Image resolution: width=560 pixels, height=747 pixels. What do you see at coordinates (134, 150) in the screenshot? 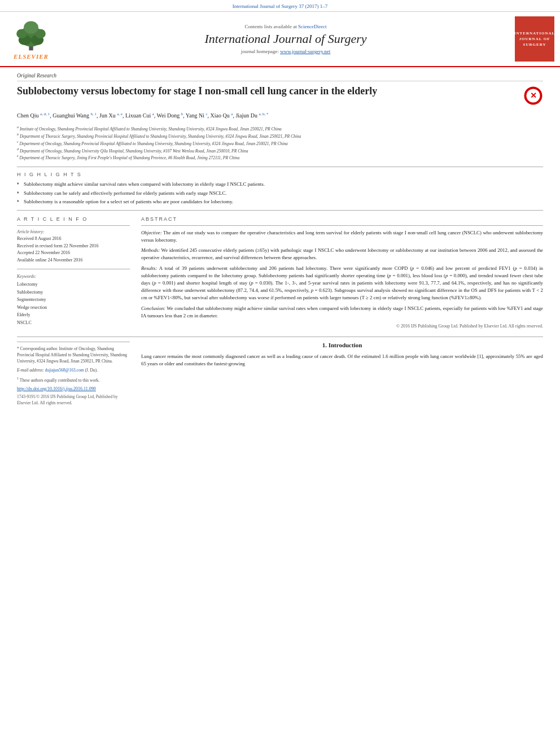
I see `affiliation-d: Department of Oncology, Shandong Univers…` at bounding box center [134, 150].